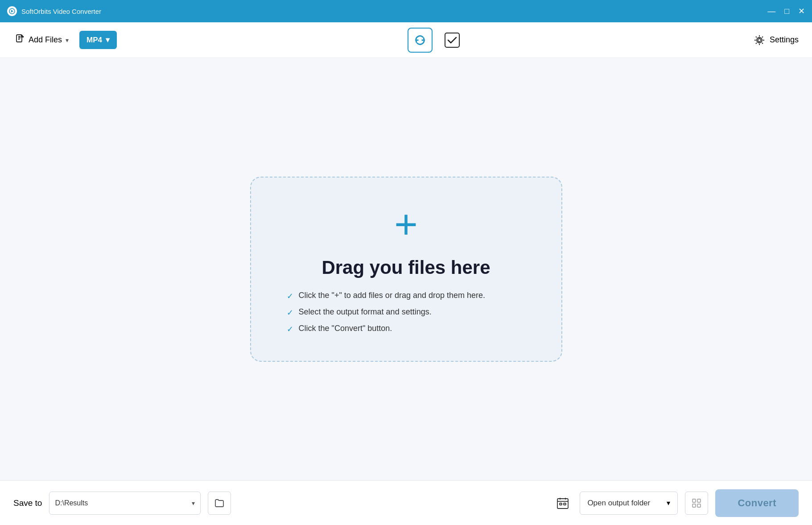 This screenshot has width=812, height=525. I want to click on minimize-button: —, so click(771, 11).